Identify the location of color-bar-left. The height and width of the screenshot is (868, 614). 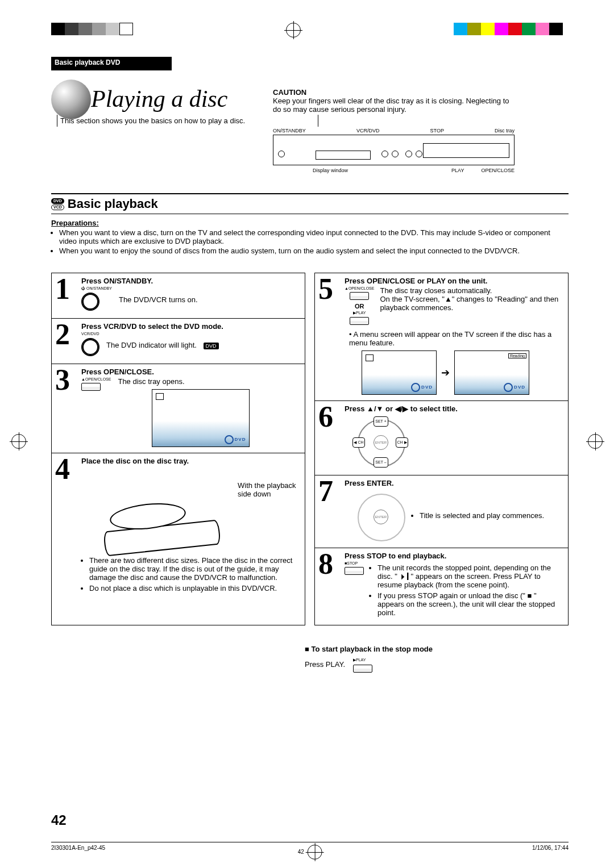
(92, 29).